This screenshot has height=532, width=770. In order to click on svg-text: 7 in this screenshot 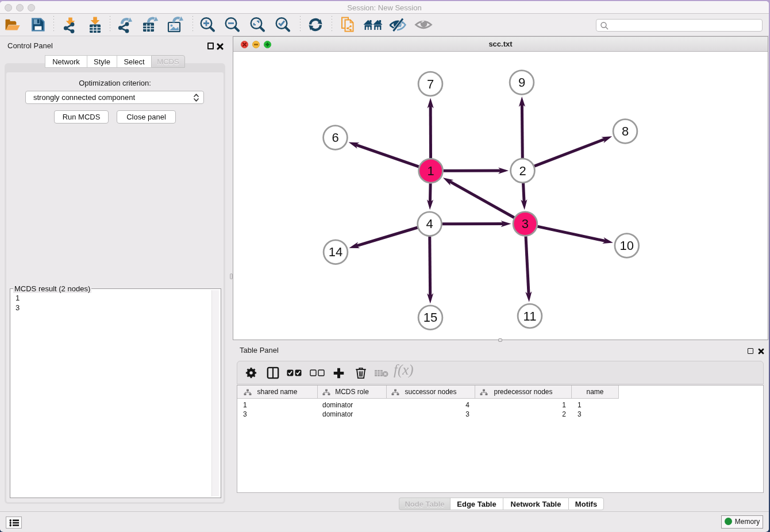, I will do `click(430, 84)`.